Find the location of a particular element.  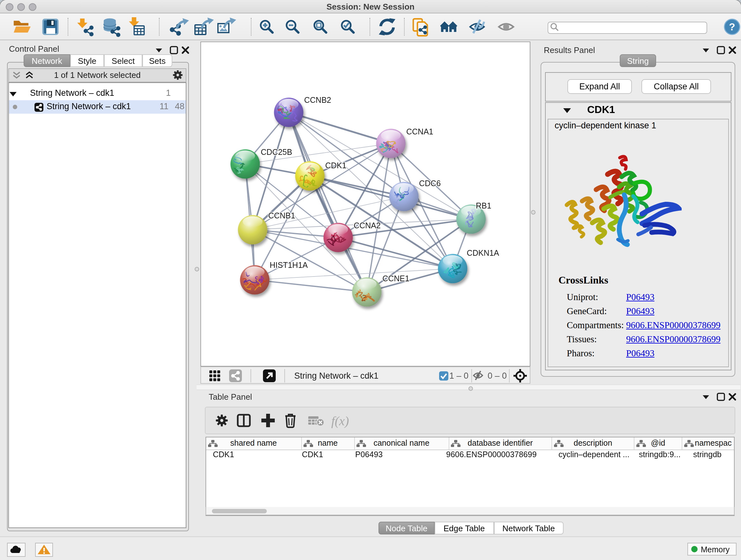

svg-text: String Network – cdk1 is located at coordinates (336, 376).